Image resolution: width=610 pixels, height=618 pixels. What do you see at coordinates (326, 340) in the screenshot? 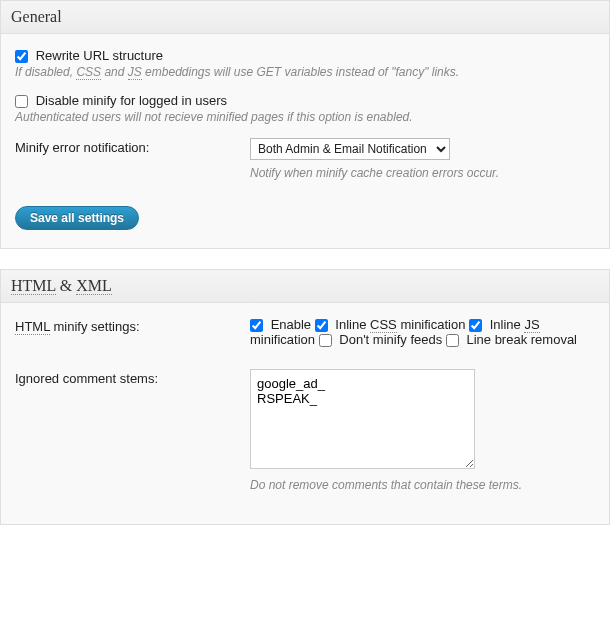
I see `opt-dont-minify-feeds-checkbox` at bounding box center [326, 340].